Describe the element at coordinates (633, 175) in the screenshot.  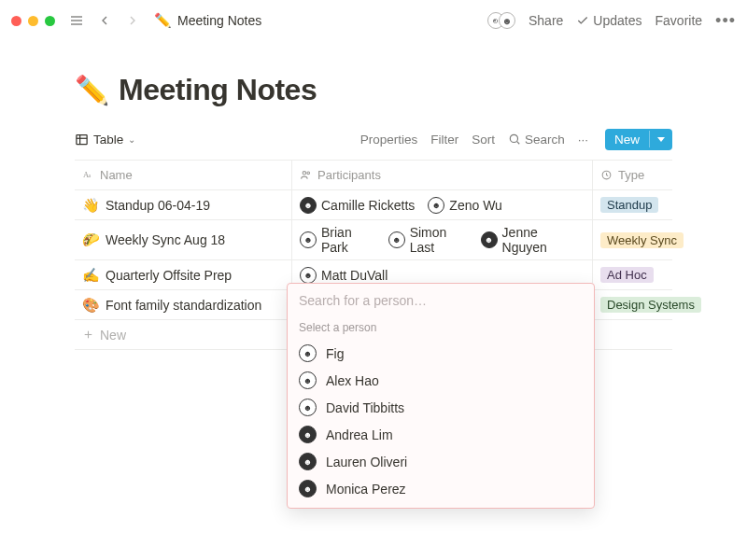
I see `column-header-type: Type` at that location.